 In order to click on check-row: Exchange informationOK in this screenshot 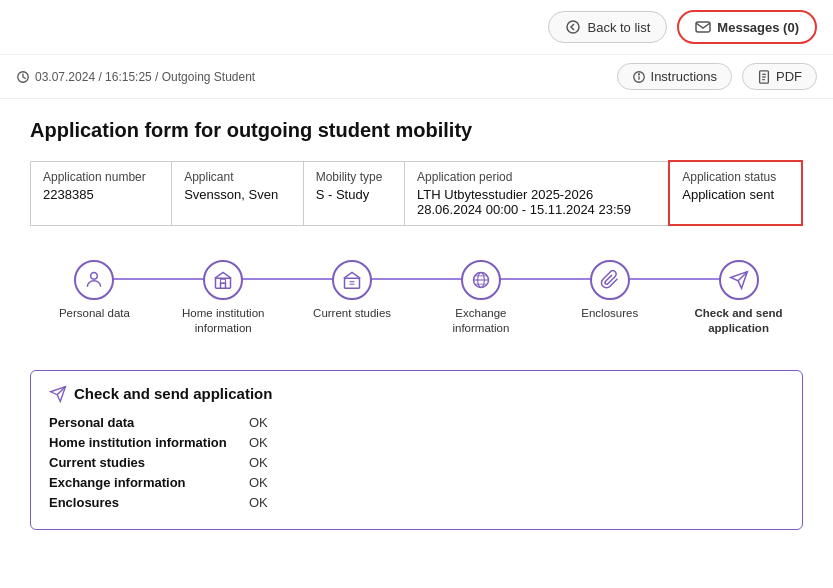, I will do `click(416, 482)`.